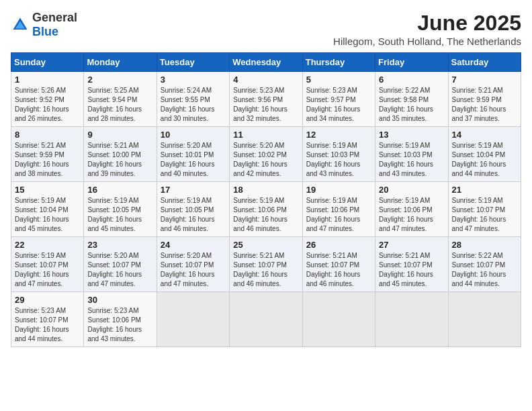 The width and height of the screenshot is (532, 411). I want to click on calendar-header-row: Sunday Monday Tuesday Wednesday Thursday…, so click(266, 62).